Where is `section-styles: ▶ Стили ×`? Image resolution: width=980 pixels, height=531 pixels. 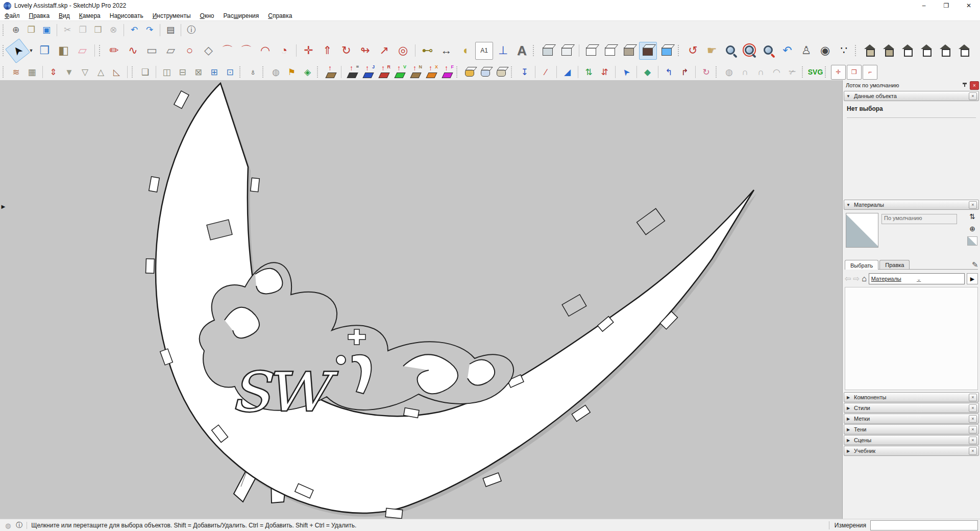
section-styles: ▶ Стили × is located at coordinates (912, 408).